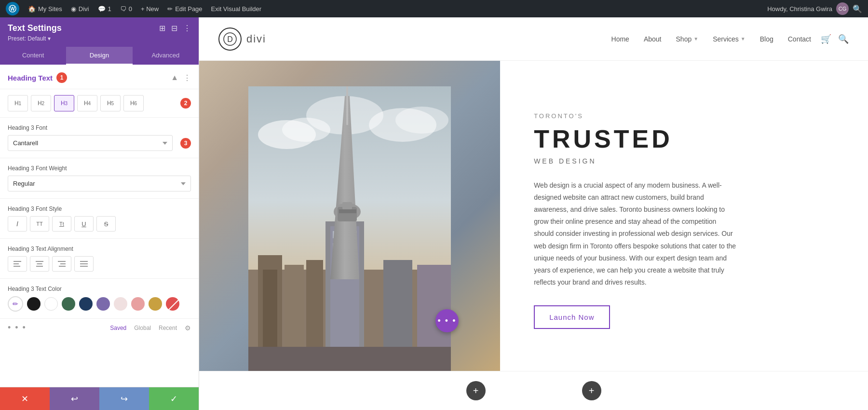  I want to click on add-buttons-row: + +, so click(533, 391).